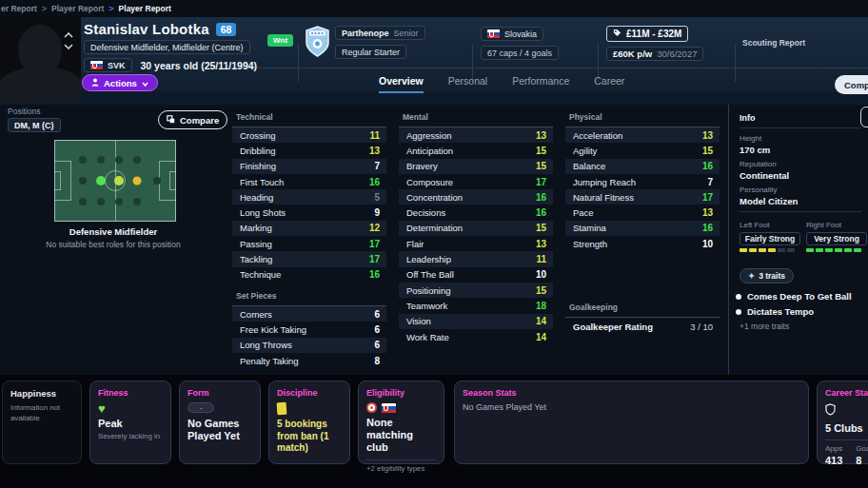  Describe the element at coordinates (280, 40) in the screenshot. I see `wanted-badge: Wnt` at that location.